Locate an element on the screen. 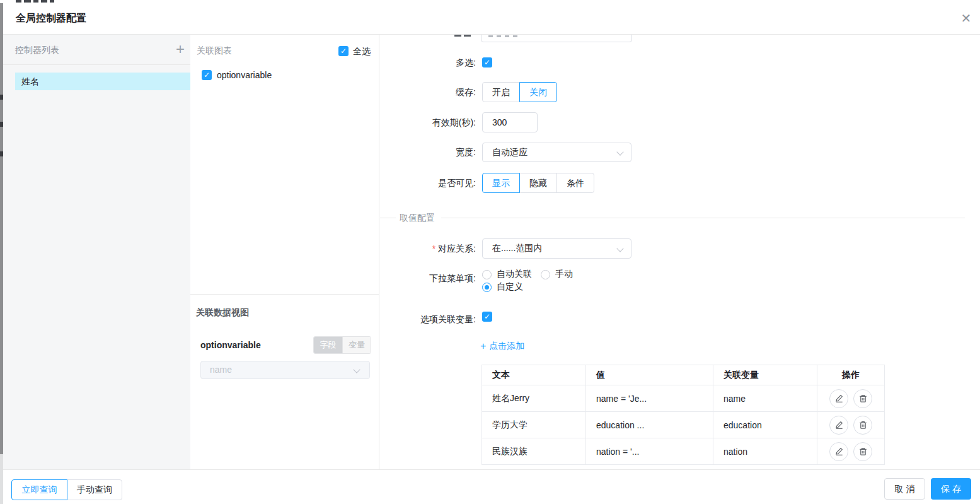 This screenshot has width=980, height=504. cache-off-button: 关闭 is located at coordinates (538, 92).